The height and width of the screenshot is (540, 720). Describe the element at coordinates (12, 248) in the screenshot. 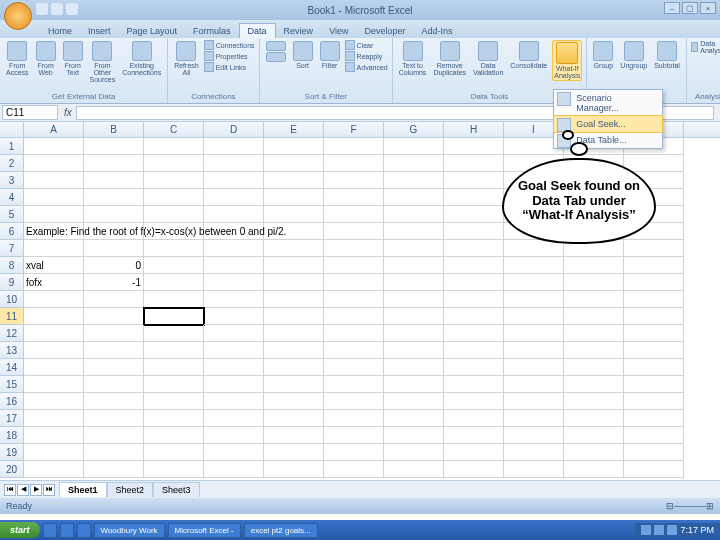

I see `row-header-7: 7` at that location.